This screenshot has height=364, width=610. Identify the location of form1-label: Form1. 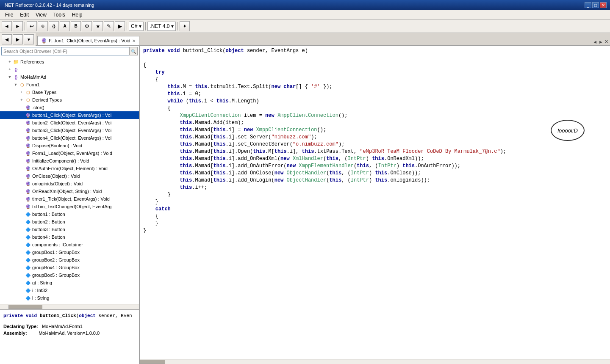
(33, 85).